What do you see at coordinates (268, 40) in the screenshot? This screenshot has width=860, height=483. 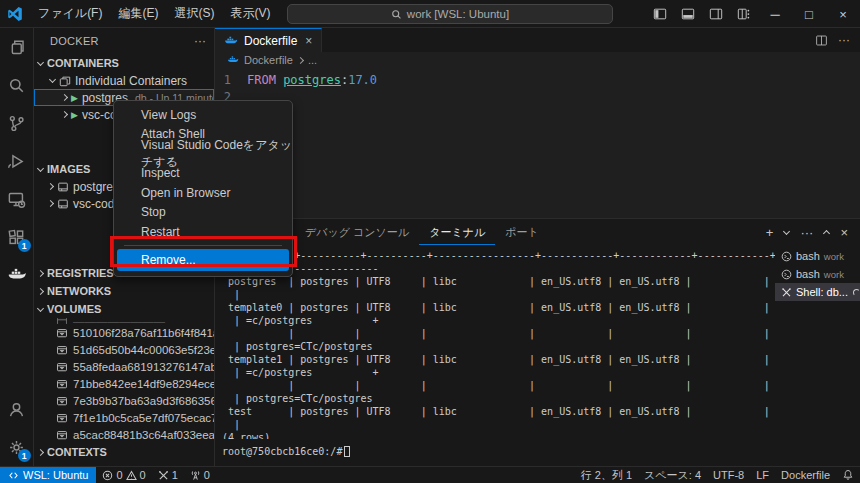 I see `tab-dockerfile: Dockerfile ×` at bounding box center [268, 40].